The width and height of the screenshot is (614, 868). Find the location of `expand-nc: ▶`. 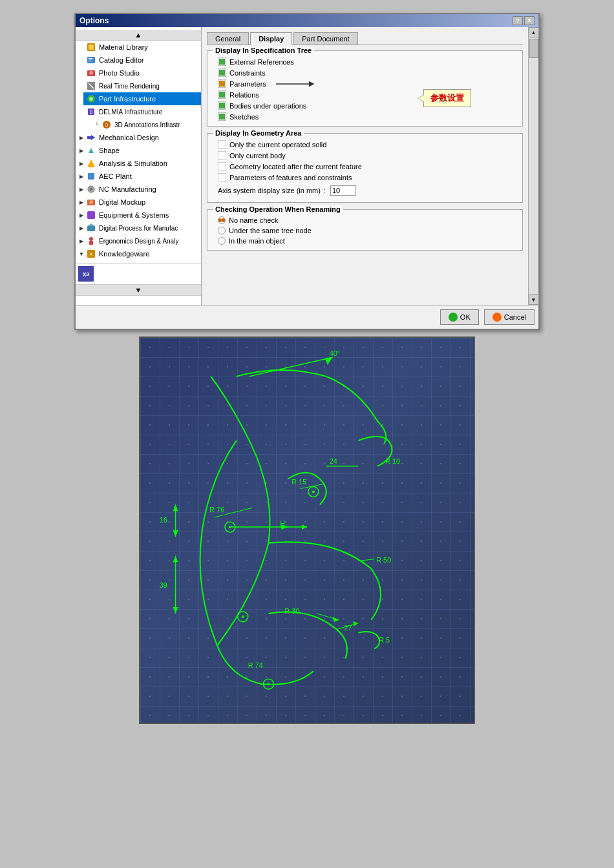

expand-nc: ▶ is located at coordinates (81, 189).